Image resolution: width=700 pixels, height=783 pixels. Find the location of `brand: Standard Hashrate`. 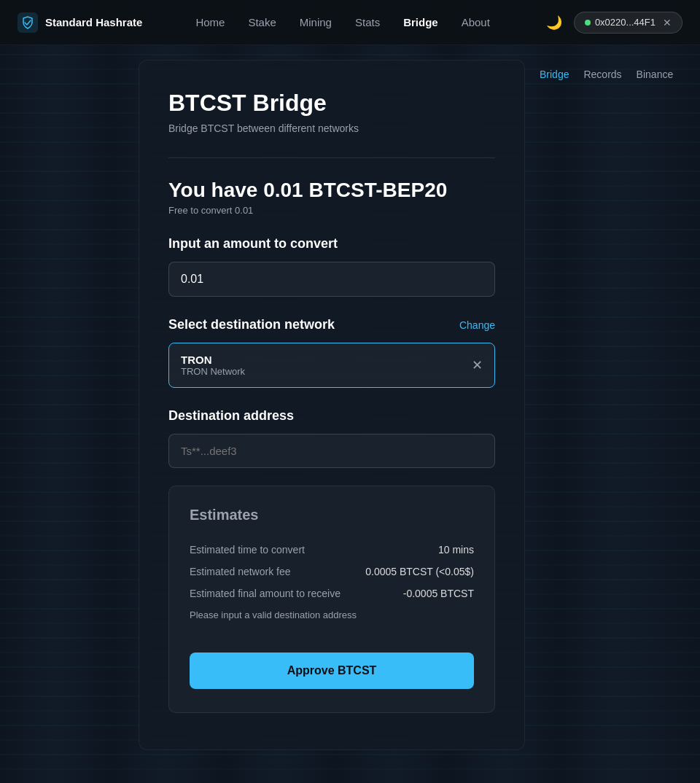

brand: Standard Hashrate is located at coordinates (80, 23).